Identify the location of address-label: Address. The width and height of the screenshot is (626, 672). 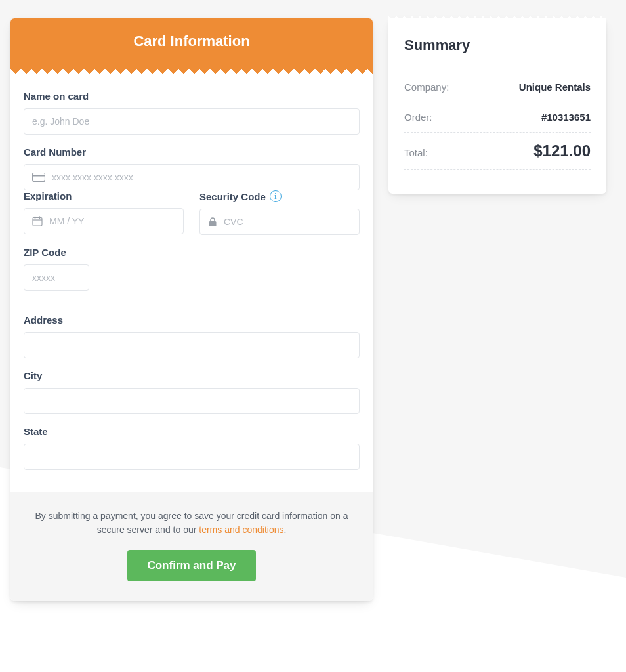
(192, 320).